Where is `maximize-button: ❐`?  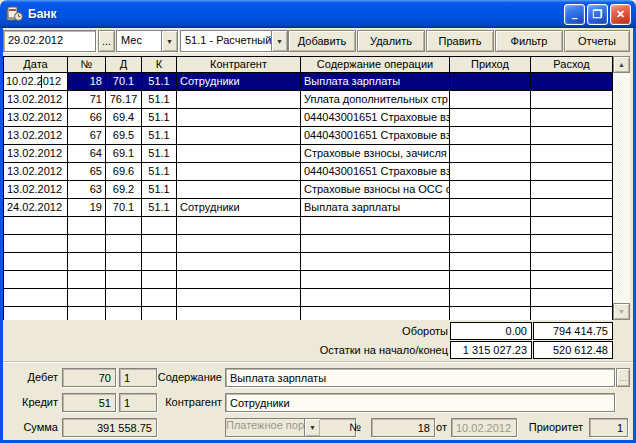
maximize-button: ❐ is located at coordinates (598, 14).